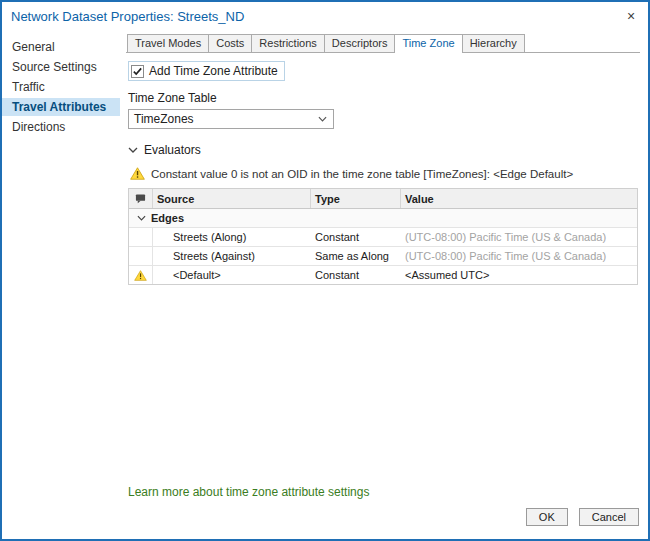  Describe the element at coordinates (288, 43) in the screenshot. I see `tab-restrictions: Restrictions` at that location.